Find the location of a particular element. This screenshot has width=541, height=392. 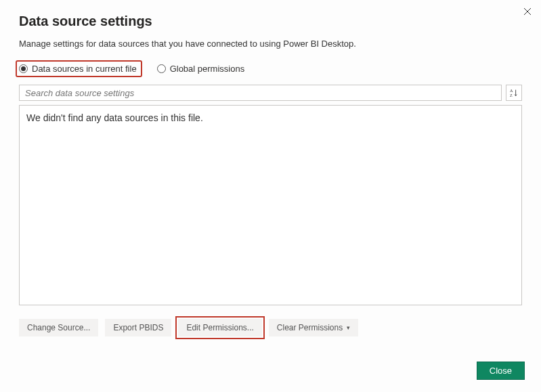

empty-list-message: We didn't find any data sources in this … is located at coordinates (115, 118).